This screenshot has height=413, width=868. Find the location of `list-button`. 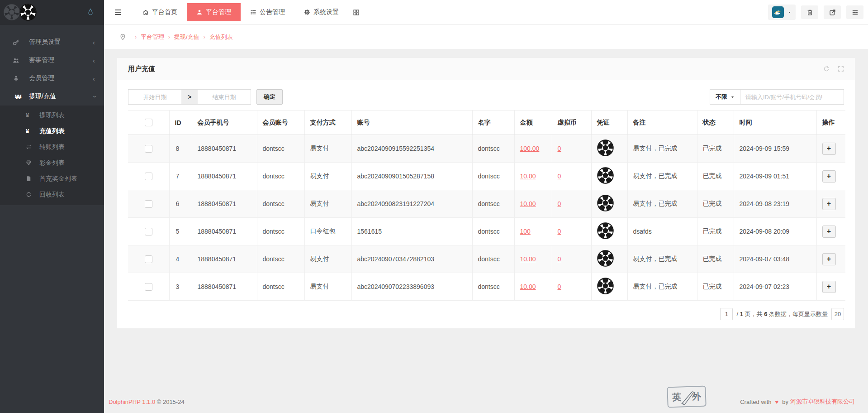

list-button is located at coordinates (855, 12).